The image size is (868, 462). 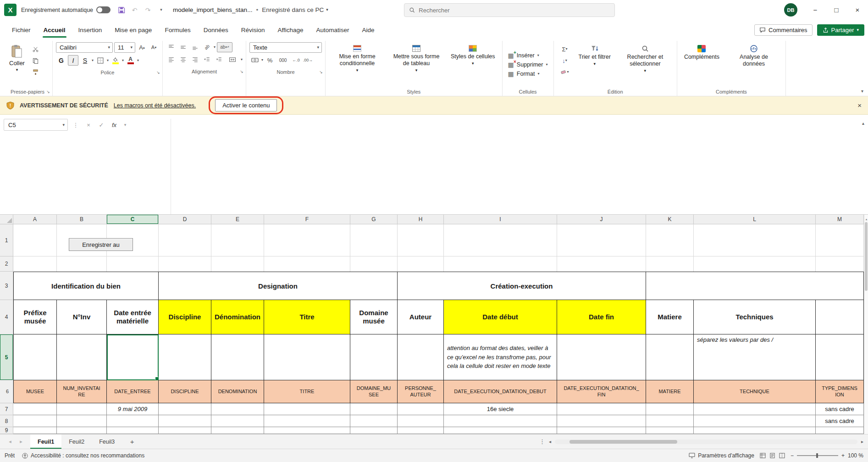 I want to click on insert-function-button: fx, so click(x=114, y=125).